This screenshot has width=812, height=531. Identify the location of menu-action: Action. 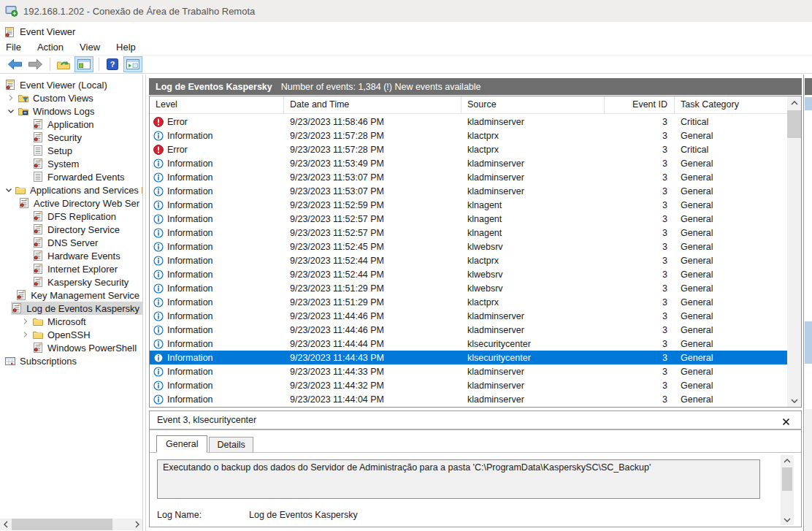
(50, 47).